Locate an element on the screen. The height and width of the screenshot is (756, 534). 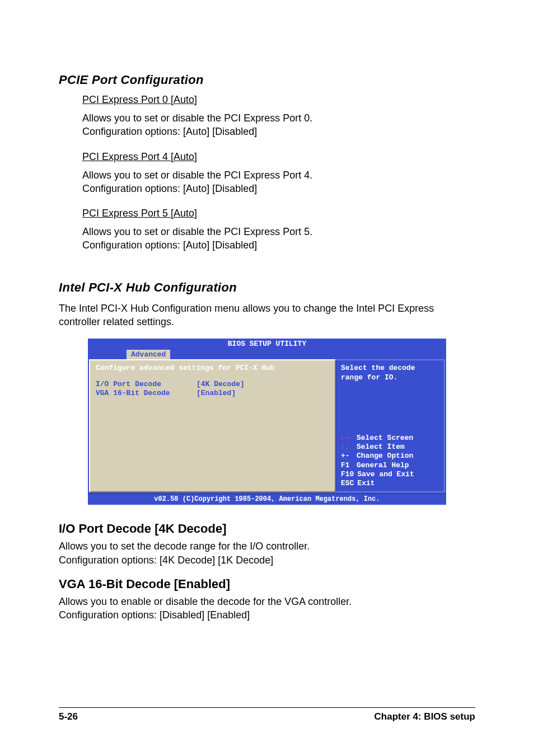
arrow-ud-icon: ↑↓ is located at coordinates (347, 447).